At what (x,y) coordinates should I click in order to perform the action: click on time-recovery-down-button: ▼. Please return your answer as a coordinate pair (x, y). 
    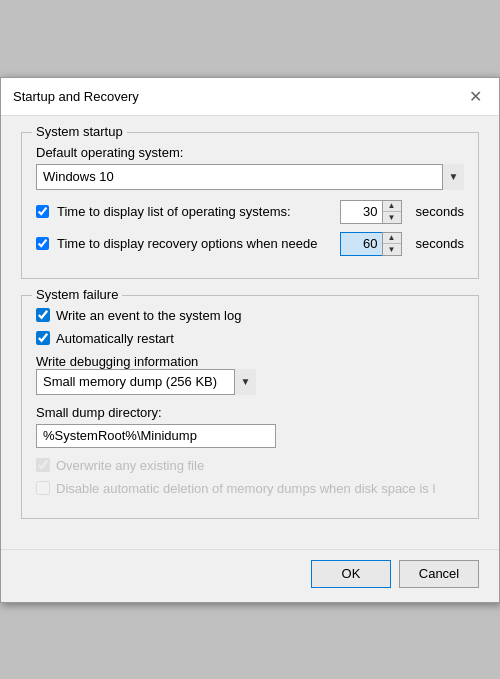
    Looking at the image, I should click on (392, 248).